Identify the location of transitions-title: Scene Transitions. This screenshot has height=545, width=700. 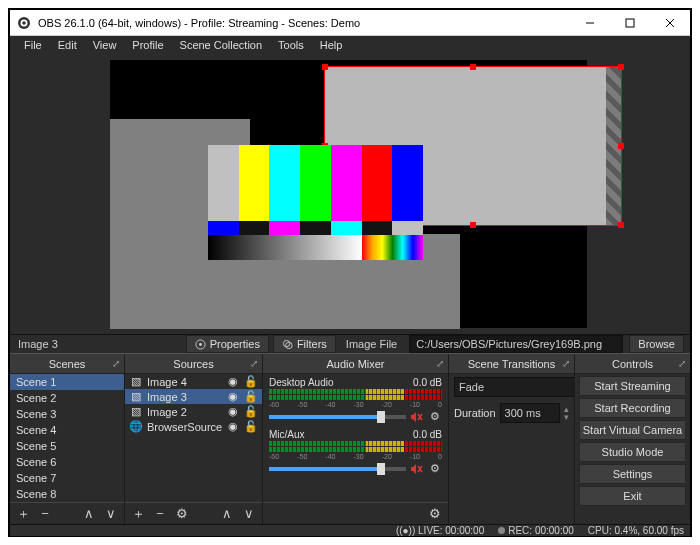
(512, 364).